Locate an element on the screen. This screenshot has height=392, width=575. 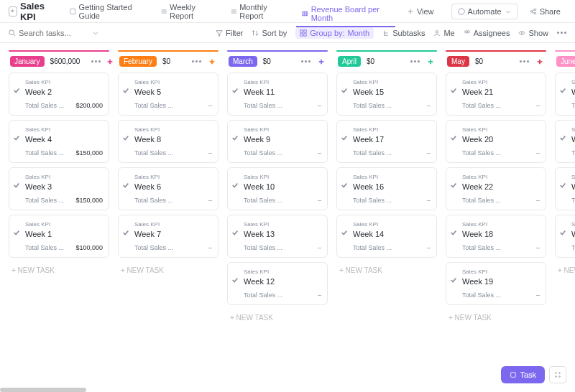
me-button: Me is located at coordinates (444, 33).